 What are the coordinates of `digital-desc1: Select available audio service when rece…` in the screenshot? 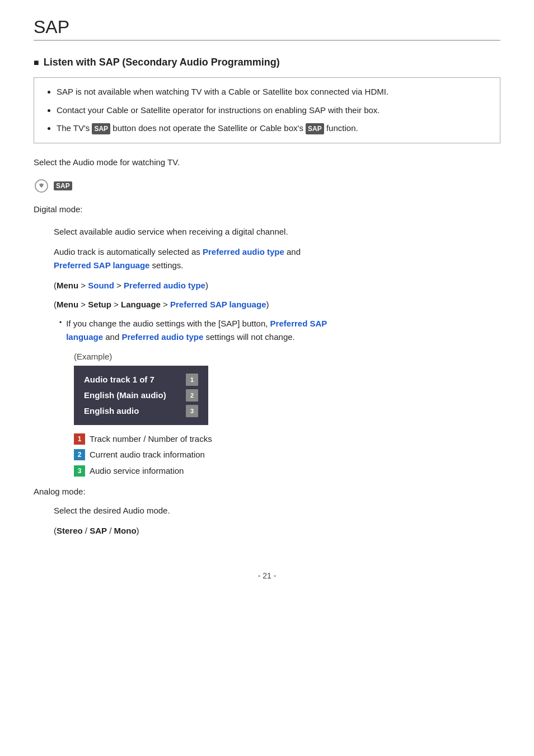 It's located at (277, 232).